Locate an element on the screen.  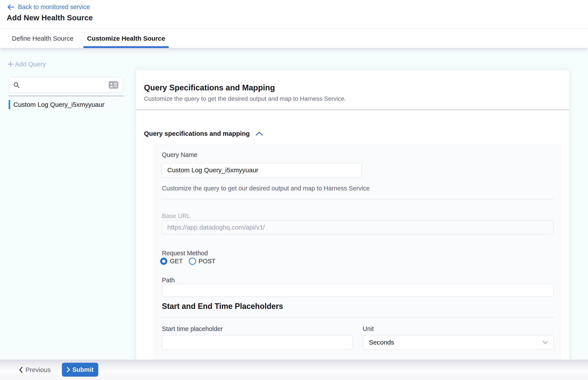
query-name-label: Query Name is located at coordinates (180, 155).